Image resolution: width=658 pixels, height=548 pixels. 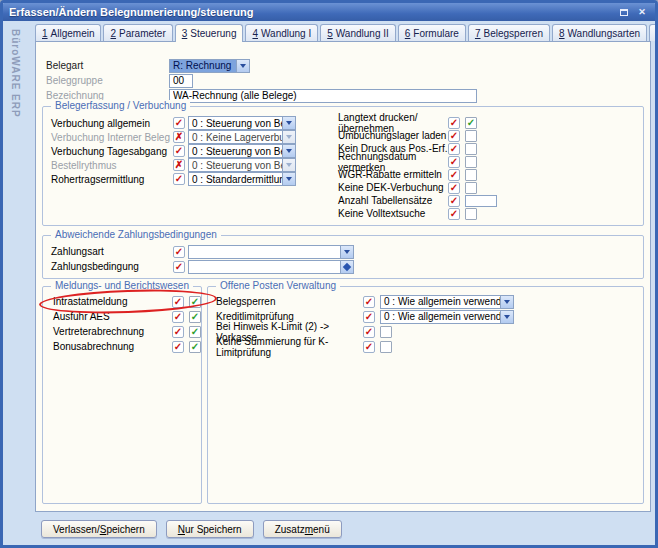 I want to click on belegsperren-select: 0 : Wie allgemein verwenden, so click(x=447, y=302).